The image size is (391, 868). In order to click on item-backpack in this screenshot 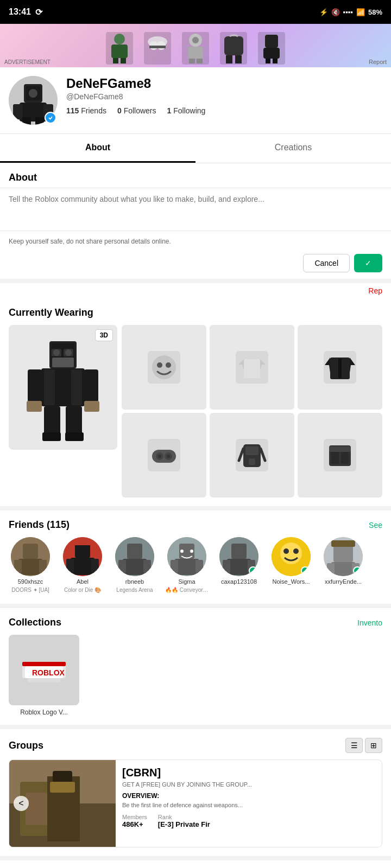, I will do `click(252, 455)`.